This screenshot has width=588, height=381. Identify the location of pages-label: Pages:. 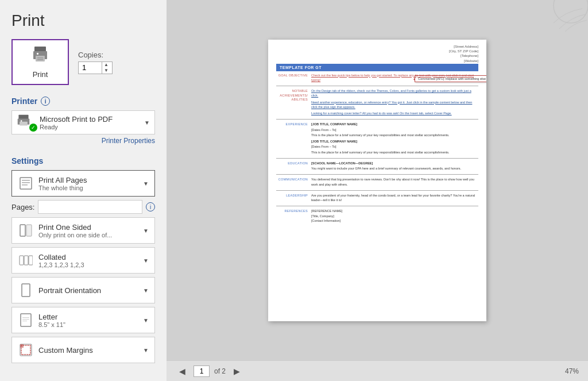
(23, 207).